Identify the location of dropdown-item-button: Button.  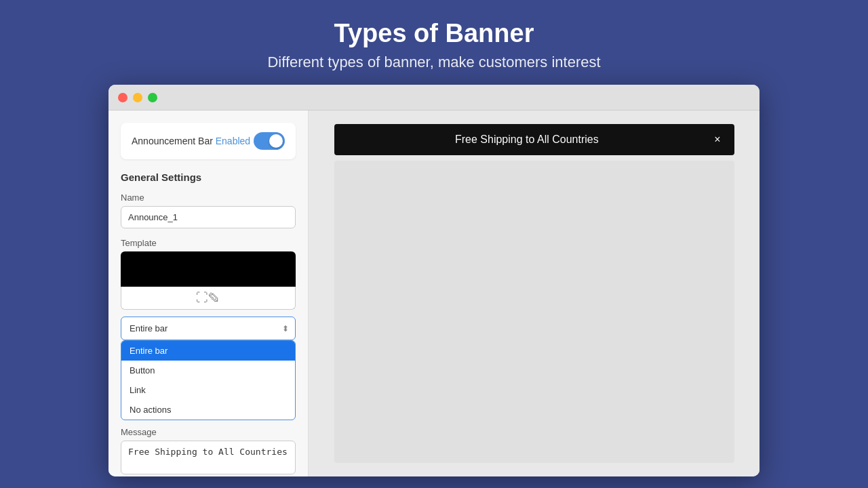
(208, 370).